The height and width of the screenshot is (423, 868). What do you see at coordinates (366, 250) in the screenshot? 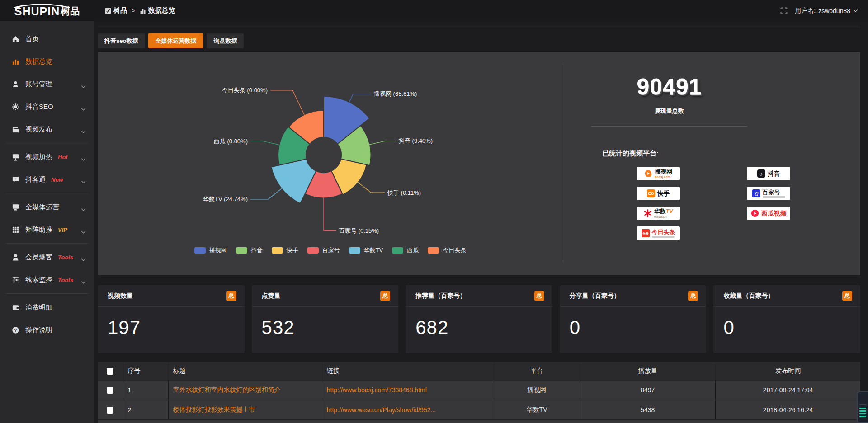
I see `legend-item-4: 华数TV` at bounding box center [366, 250].